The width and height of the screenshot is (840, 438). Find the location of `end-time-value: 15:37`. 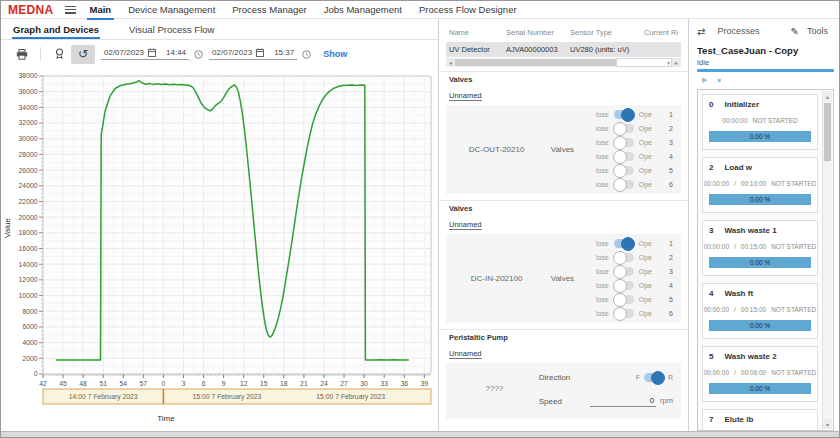

end-time-value: 15:37 is located at coordinates (284, 52).